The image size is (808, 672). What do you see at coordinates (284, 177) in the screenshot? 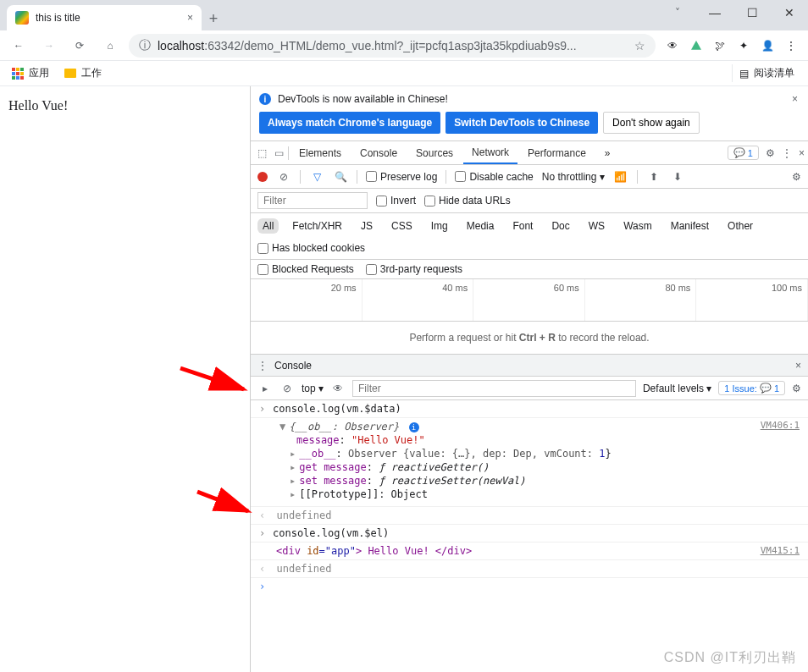
I see `clear-icon: ⊘` at bounding box center [284, 177].